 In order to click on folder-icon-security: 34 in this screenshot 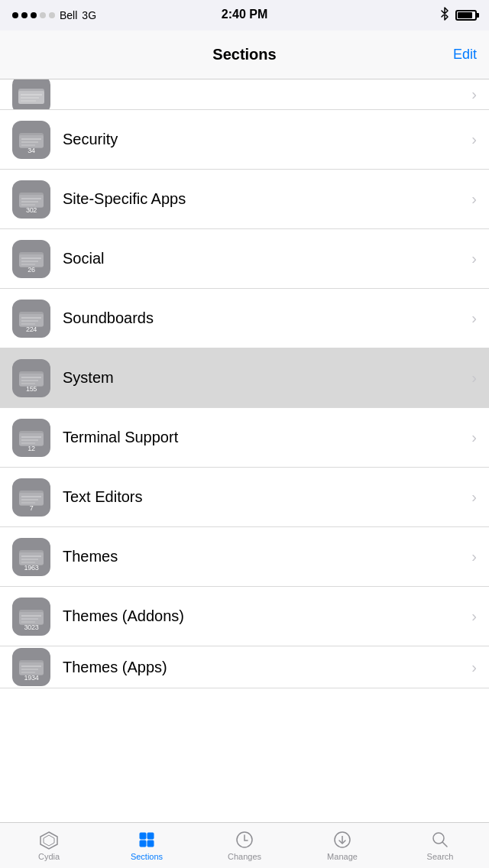, I will do `click(31, 140)`.